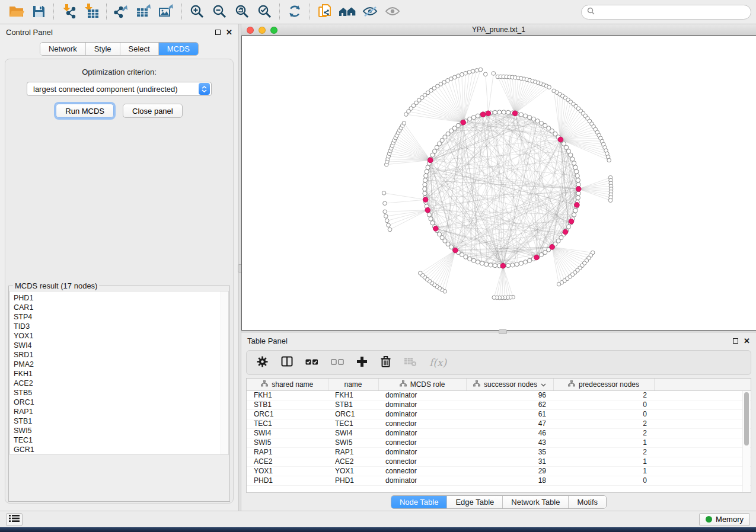 Image resolution: width=756 pixels, height=532 pixels. I want to click on column-header-name: name, so click(353, 384).